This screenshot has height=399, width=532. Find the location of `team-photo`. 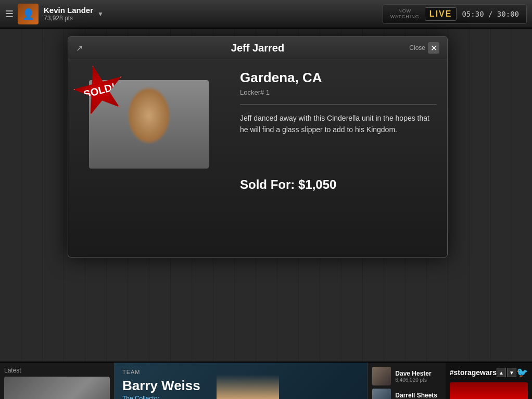

team-photo is located at coordinates (248, 387).